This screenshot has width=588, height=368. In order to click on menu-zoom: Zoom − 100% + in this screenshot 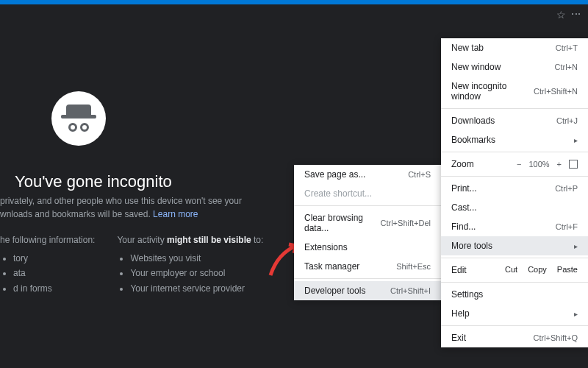, I will do `click(514, 164)`.